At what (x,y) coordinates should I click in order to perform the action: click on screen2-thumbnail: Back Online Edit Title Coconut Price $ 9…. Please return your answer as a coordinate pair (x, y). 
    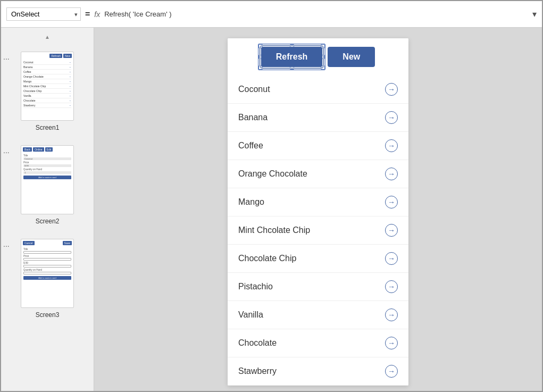
    Looking at the image, I should click on (47, 180).